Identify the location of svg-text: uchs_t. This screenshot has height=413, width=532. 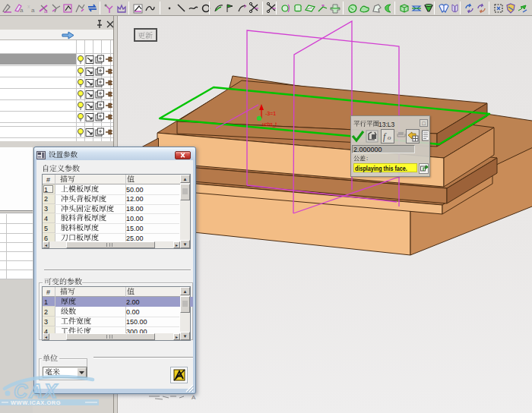
(269, 125).